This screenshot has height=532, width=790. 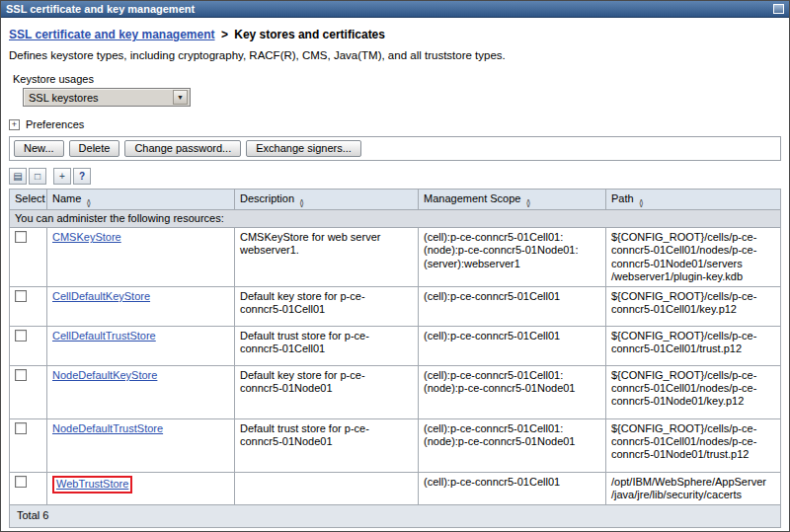 What do you see at coordinates (55, 124) in the screenshot?
I see `preferences-label: Preferences` at bounding box center [55, 124].